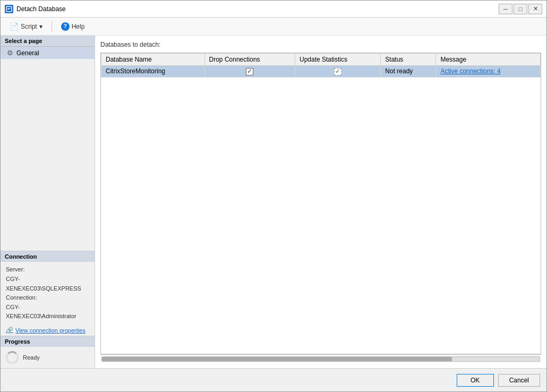 This screenshot has height=392, width=547. I want to click on toolbar-separator, so click(52, 27).